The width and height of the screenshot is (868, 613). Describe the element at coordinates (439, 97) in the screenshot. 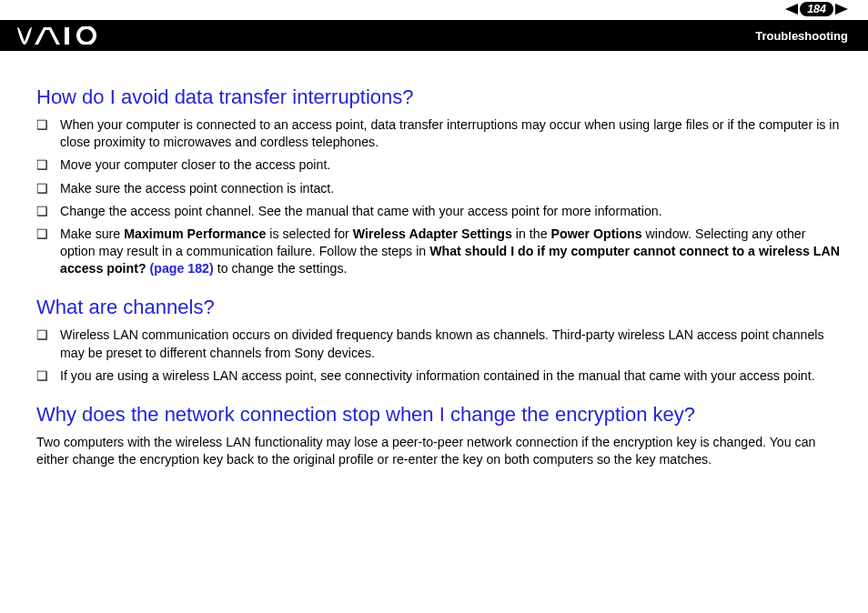

I see `question-heading: How do I avoid data transfer interruptio…` at that location.